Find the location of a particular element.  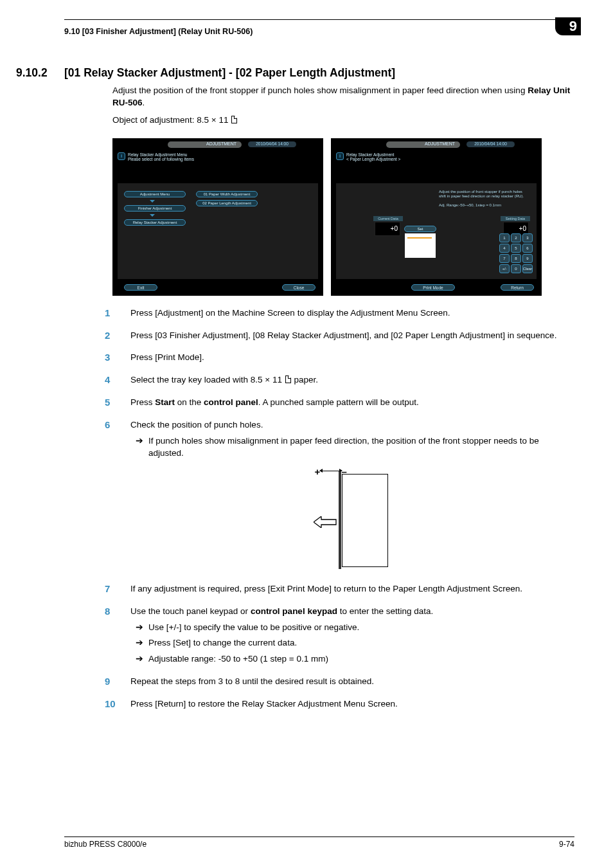

header-breadcrumb: 9.10 [03 Finisher Adjustment] (Relay Uni… is located at coordinates (158, 32).